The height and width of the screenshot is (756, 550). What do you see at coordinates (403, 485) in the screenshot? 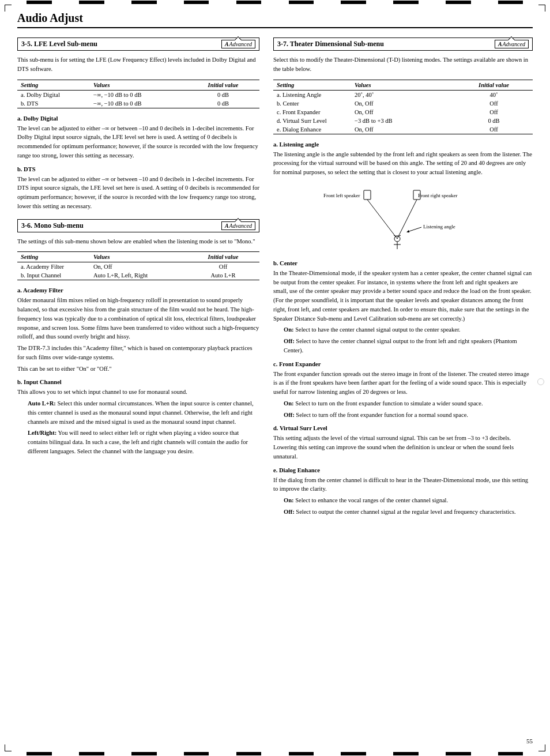
I see `subsection-37e-p1: If the dialog from the center channel is…` at bounding box center [403, 485].